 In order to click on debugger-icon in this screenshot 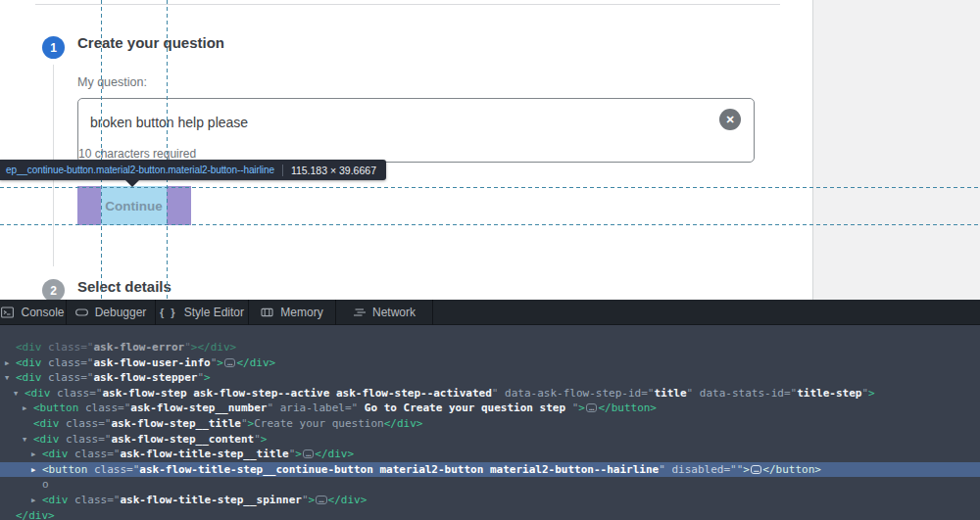, I will do `click(82, 312)`.